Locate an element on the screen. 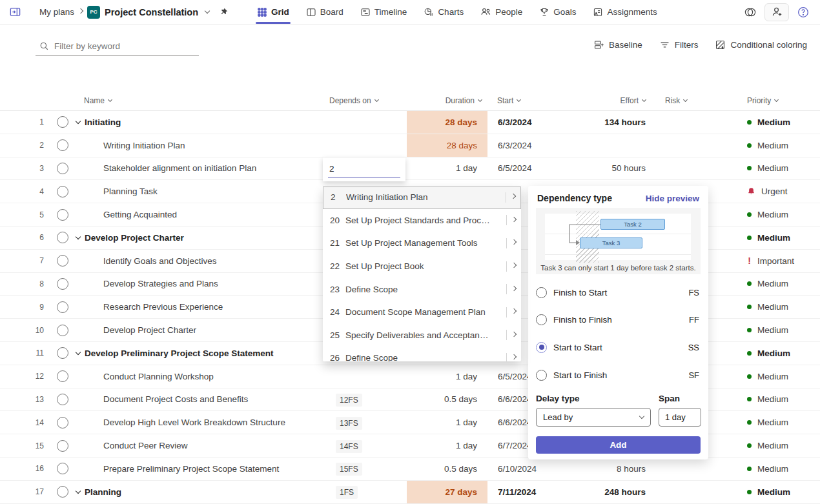 The width and height of the screenshot is (820, 504). dependency-option-sf: Start to FinishSF is located at coordinates (617, 375).